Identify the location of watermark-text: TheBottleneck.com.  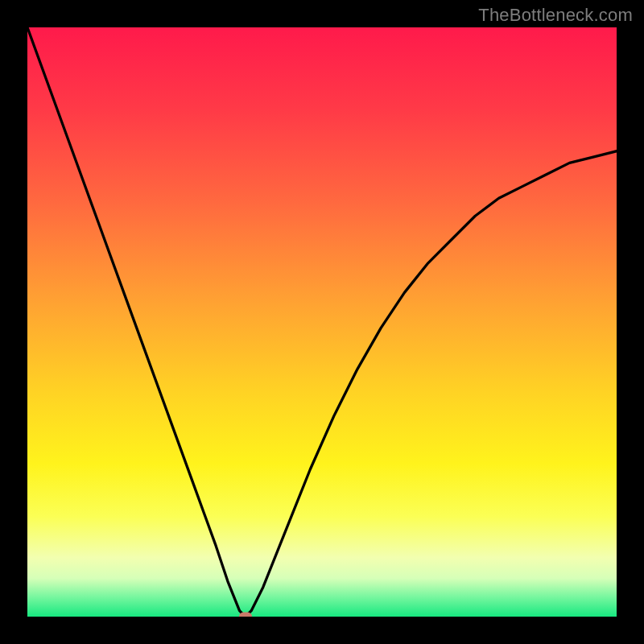
(555, 15).